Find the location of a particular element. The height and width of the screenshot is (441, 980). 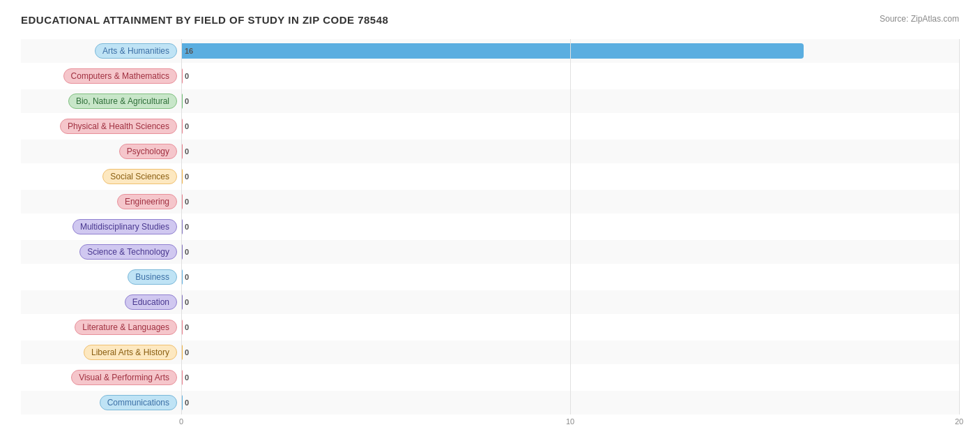

label-pill: Communications is located at coordinates (138, 403).